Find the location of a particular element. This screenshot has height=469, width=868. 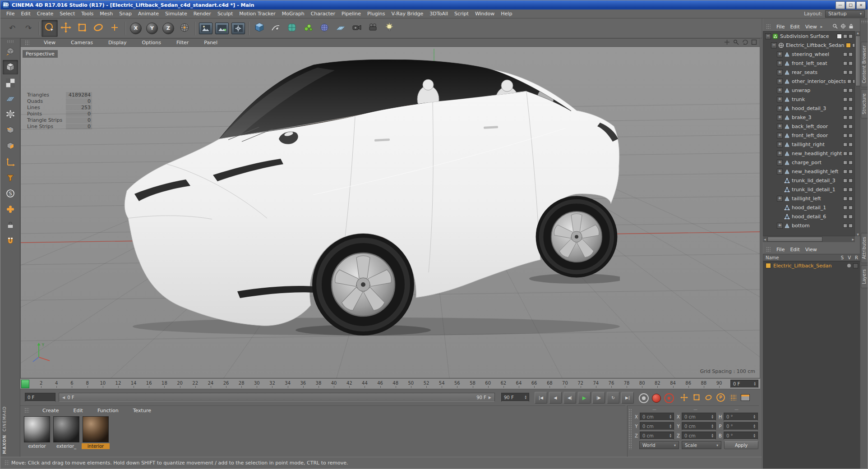

menu-render: Render is located at coordinates (202, 14).